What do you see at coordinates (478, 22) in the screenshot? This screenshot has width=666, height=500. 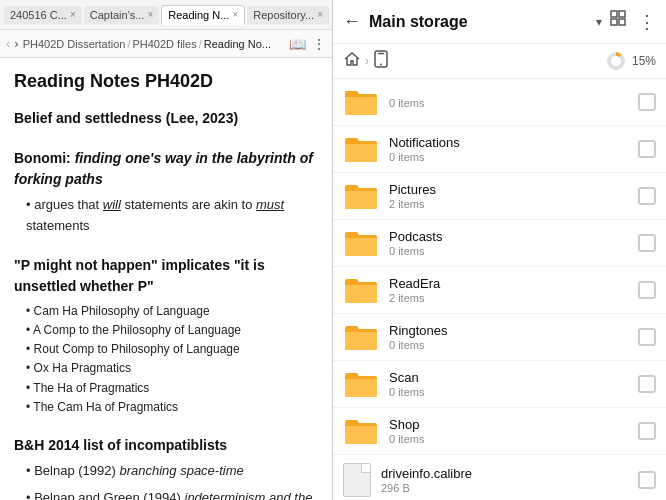 I see `storage-title: Main storage` at bounding box center [478, 22].